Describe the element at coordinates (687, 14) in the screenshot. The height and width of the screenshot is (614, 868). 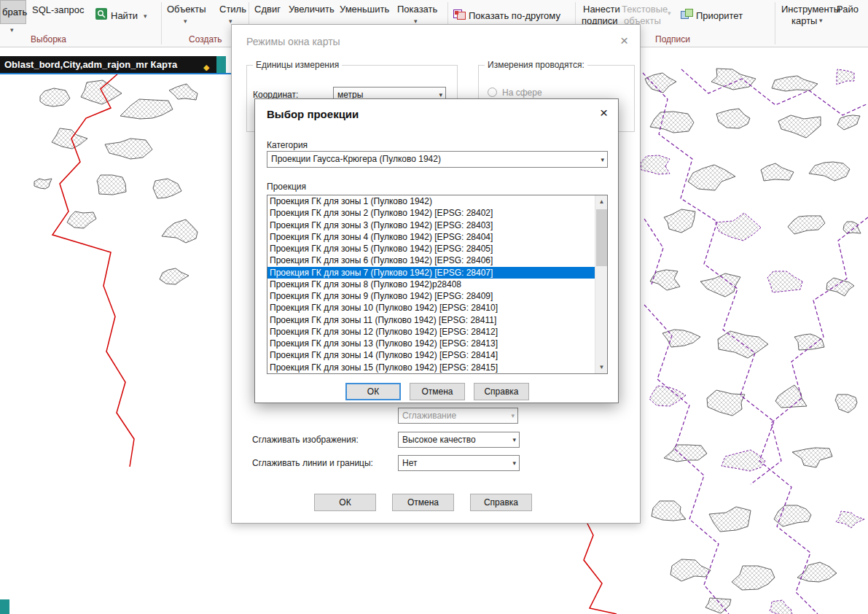
I see `priority-icon` at that location.